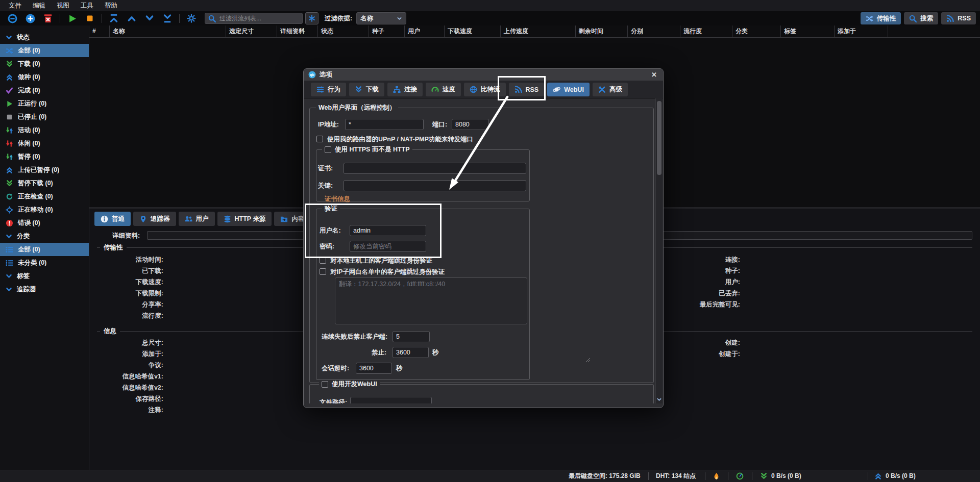  Describe the element at coordinates (150, 18) in the screenshot. I see `move-down-button` at that location.